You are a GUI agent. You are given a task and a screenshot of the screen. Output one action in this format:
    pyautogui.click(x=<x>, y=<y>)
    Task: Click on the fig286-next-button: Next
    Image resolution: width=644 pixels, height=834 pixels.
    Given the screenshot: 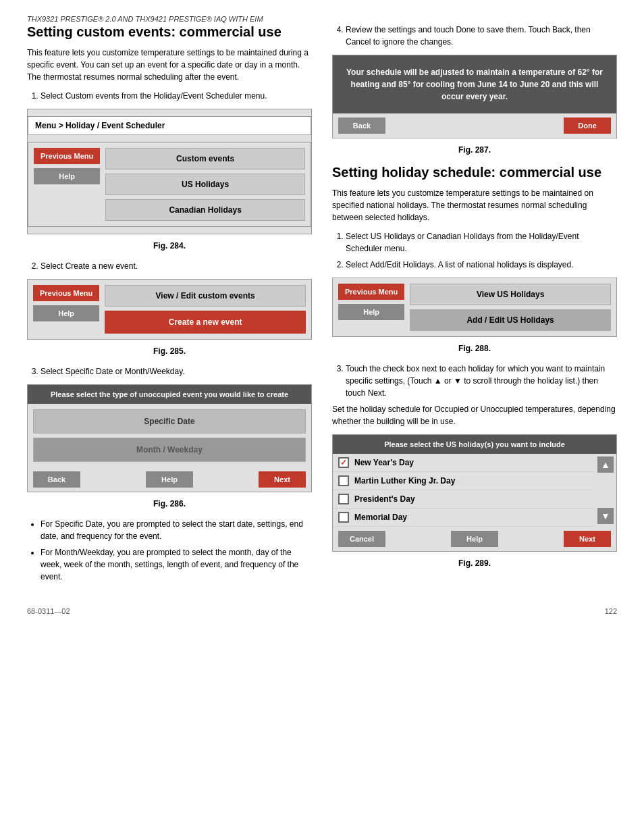 What is the action you would take?
    pyautogui.click(x=282, y=479)
    